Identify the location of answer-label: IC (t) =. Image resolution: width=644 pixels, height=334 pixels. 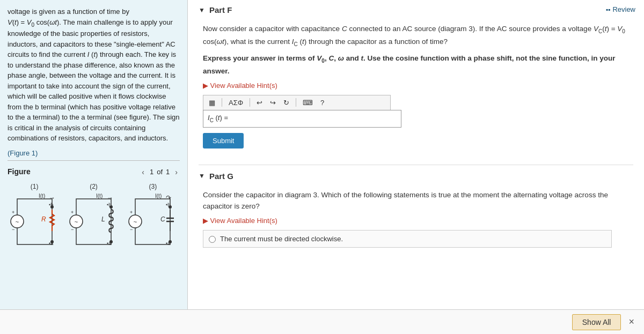
(218, 118).